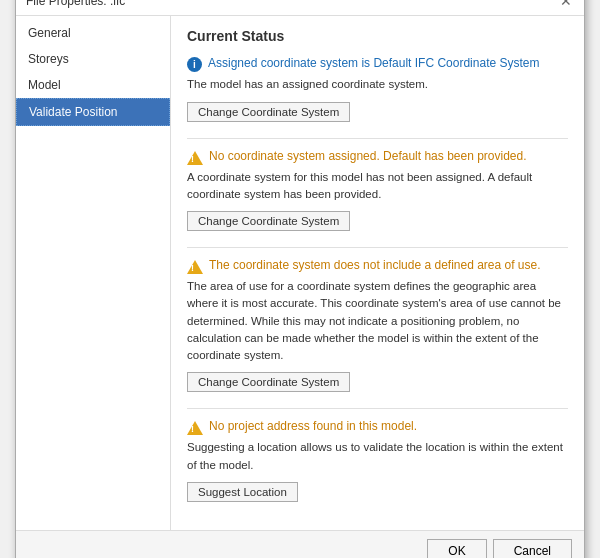 The height and width of the screenshot is (558, 600). I want to click on status-desc-4: Suggesting a location allows us to valid…, so click(378, 456).